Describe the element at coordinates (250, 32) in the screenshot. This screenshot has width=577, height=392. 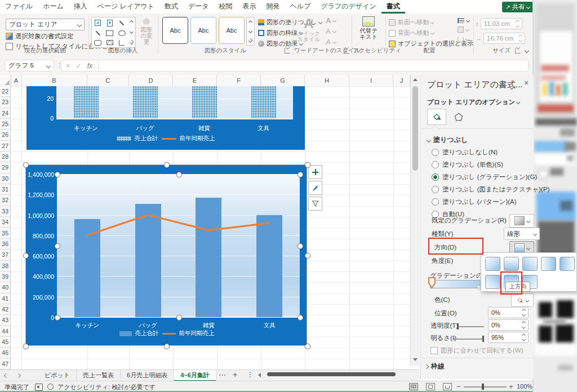
I see `shape-style-gallery-scroll` at that location.